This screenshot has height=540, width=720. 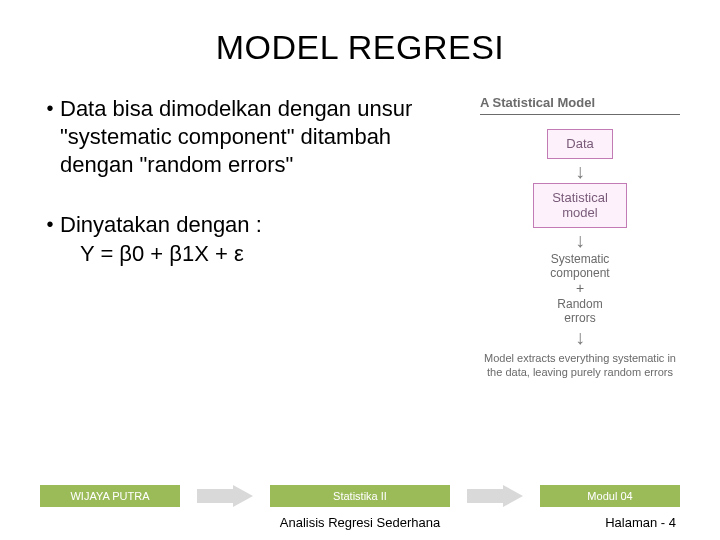 I want to click on diagram-heading: A Statistical Model, so click(x=580, y=105).